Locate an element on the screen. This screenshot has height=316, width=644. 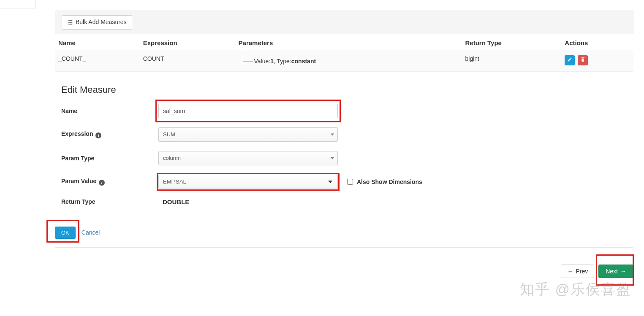
form-footer: OK Cancel is located at coordinates (344, 235).